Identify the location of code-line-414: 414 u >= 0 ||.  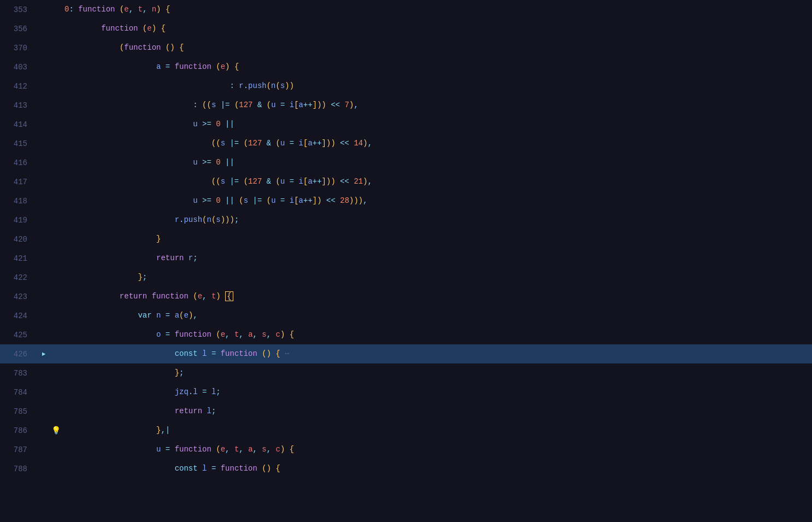
(406, 125).